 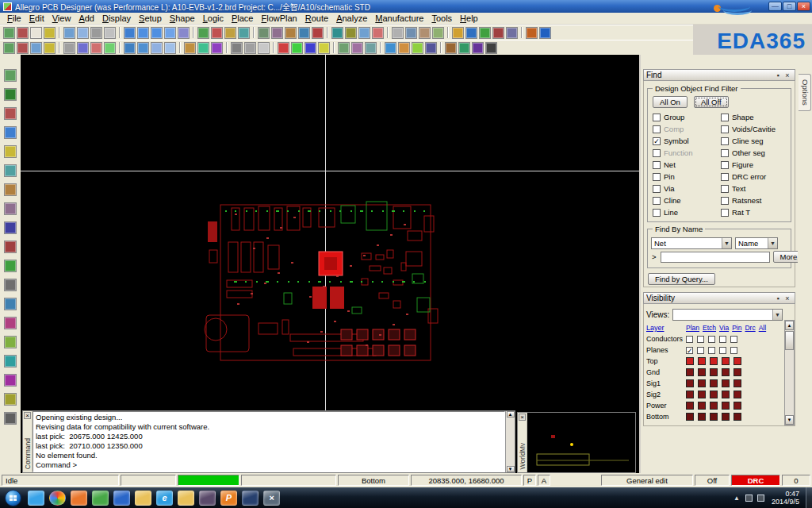 I want to click on find-filter-figure: Figure, so click(x=753, y=165).